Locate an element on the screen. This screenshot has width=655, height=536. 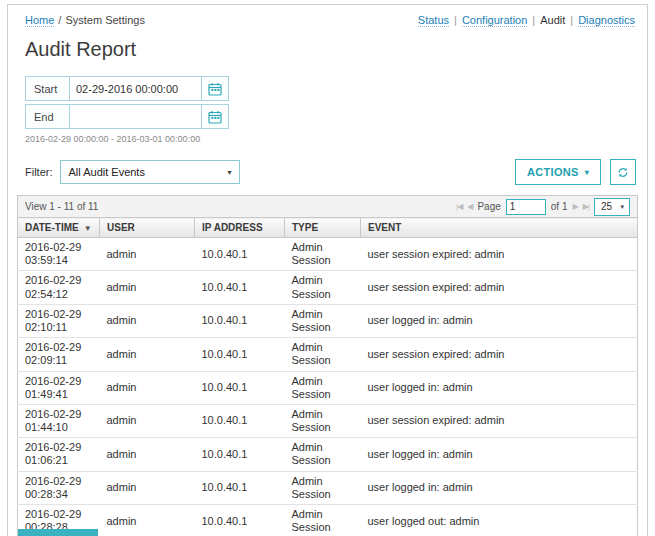
actions-button: ACTIONS ▾ is located at coordinates (558, 172).